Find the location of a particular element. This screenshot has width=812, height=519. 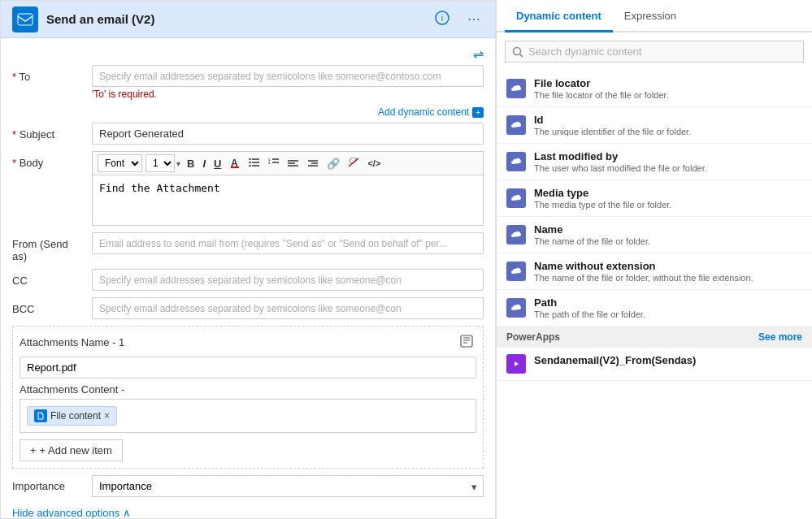

to-label: * To is located at coordinates (49, 74).